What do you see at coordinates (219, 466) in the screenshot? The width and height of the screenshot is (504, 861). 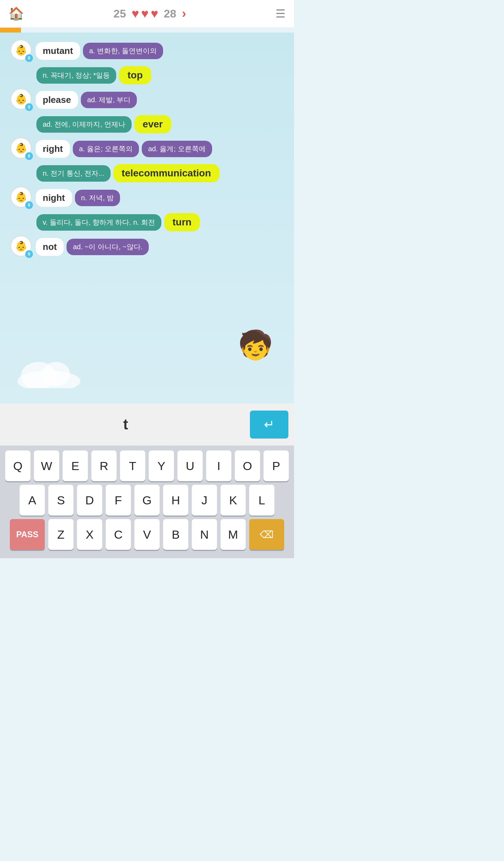 I see `key-i: I` at bounding box center [219, 466].